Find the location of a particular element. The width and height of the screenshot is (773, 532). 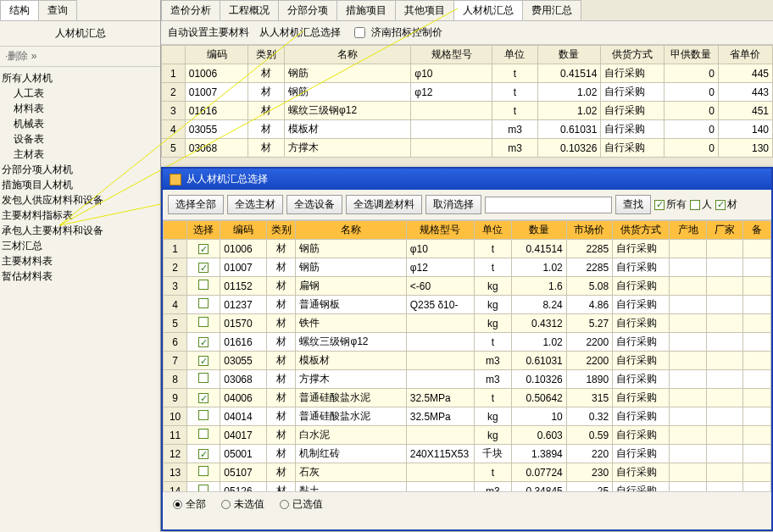

tree: 所有人材机人工表材料表机械表设备表主材表分部分项人材机措施项目人材机发包人供应材… is located at coordinates (80, 177).